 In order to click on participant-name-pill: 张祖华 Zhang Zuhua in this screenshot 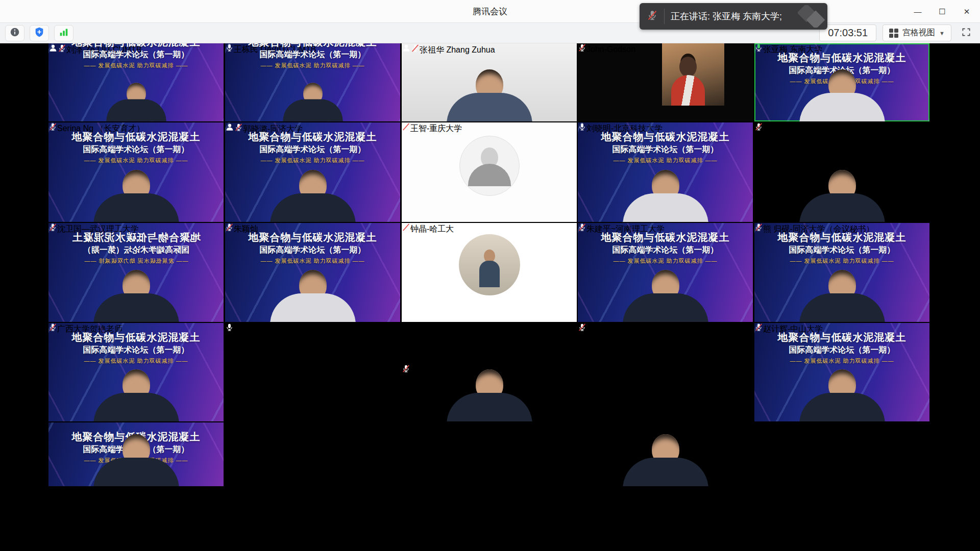, I will do `click(453, 50)`.